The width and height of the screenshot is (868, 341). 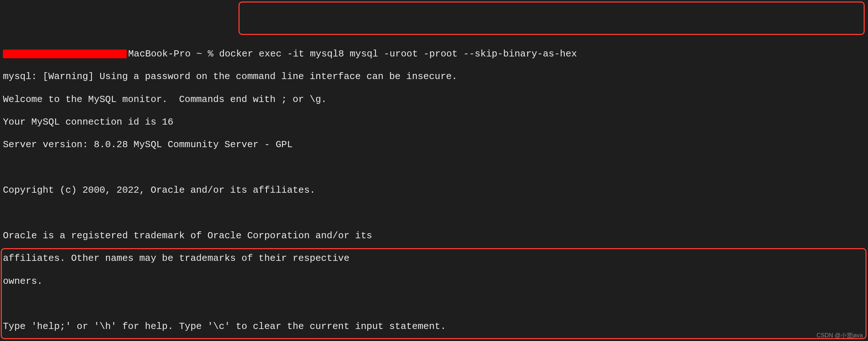 I want to click on mysql-trademark-2: affiliates. Other names may be trademark…, so click(x=434, y=259).